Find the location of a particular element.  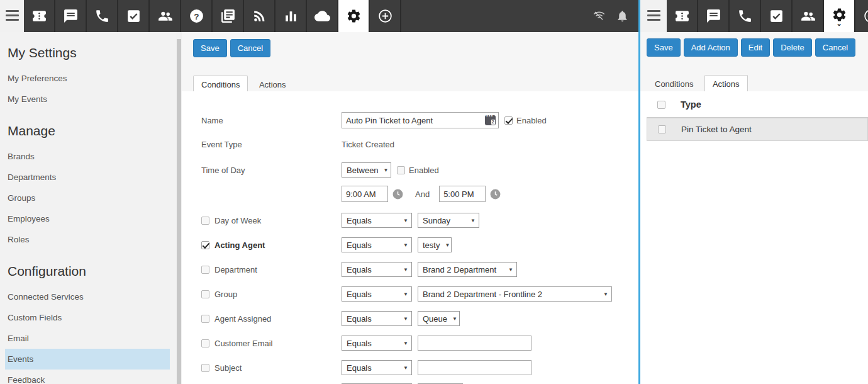

department-value-select: Brand 2 Department is located at coordinates (467, 269).